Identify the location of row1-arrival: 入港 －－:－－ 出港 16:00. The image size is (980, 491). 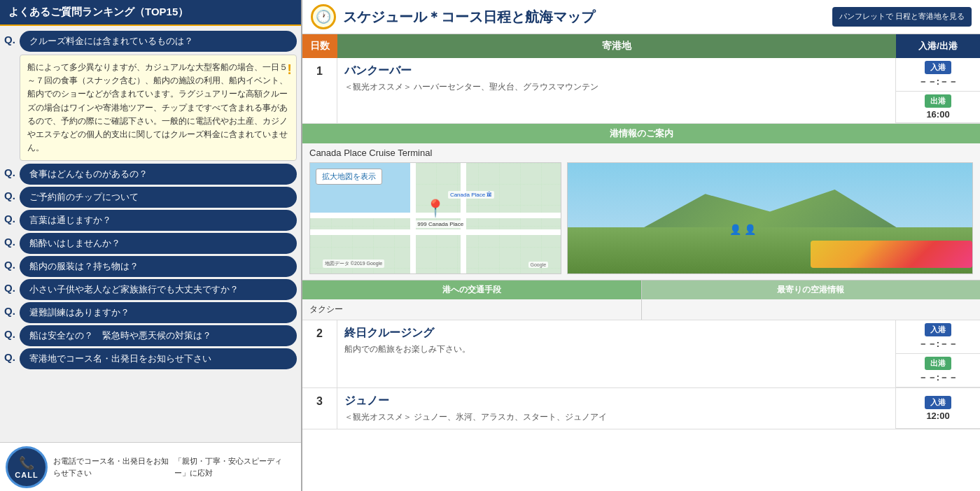
(938, 91).